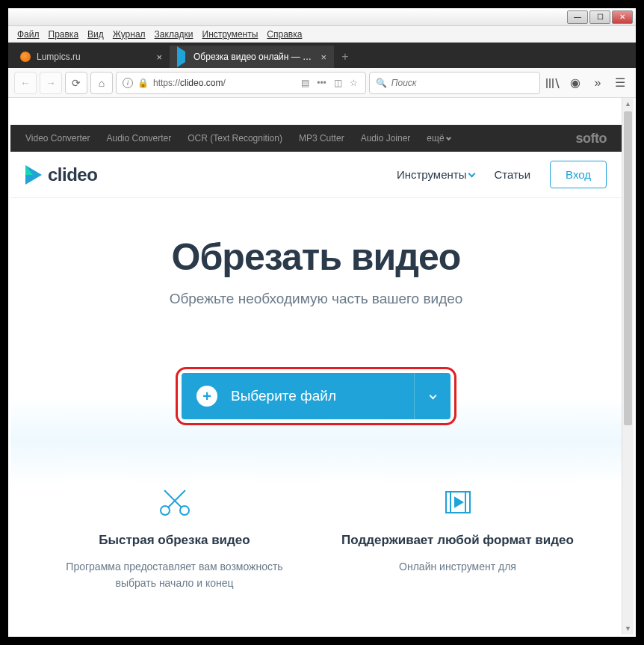 The height and width of the screenshot is (645, 644). I want to click on choose-file-button: + Выберите файл, so click(316, 396).